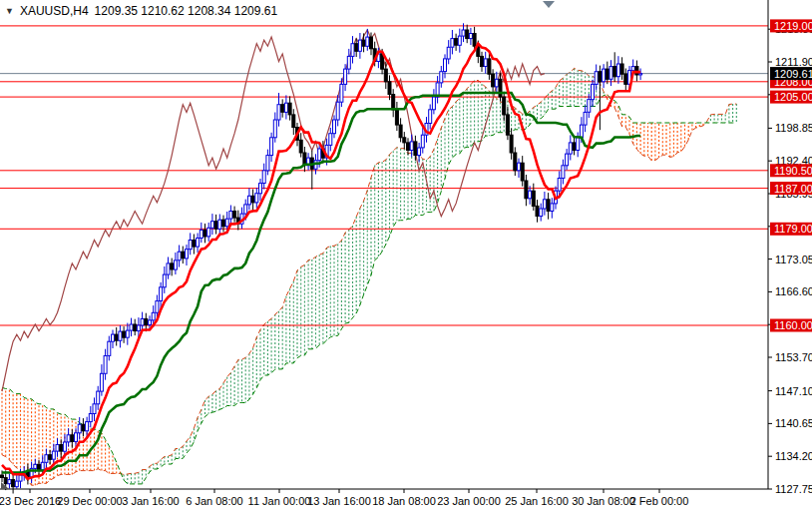  What do you see at coordinates (794, 291) in the screenshot?
I see `price-tick-label: 1166.60` at bounding box center [794, 291].